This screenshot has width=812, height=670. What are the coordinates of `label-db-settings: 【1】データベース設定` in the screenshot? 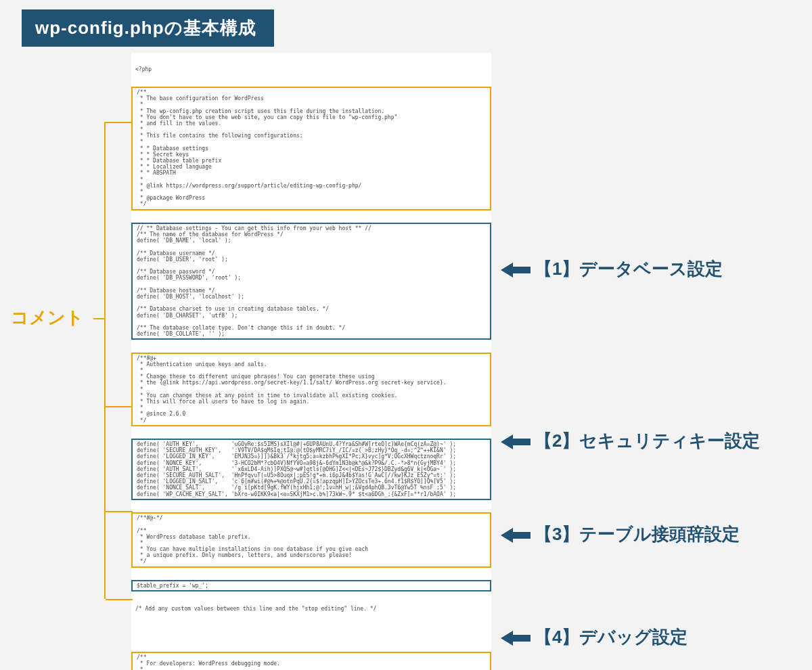 It's located at (612, 269).